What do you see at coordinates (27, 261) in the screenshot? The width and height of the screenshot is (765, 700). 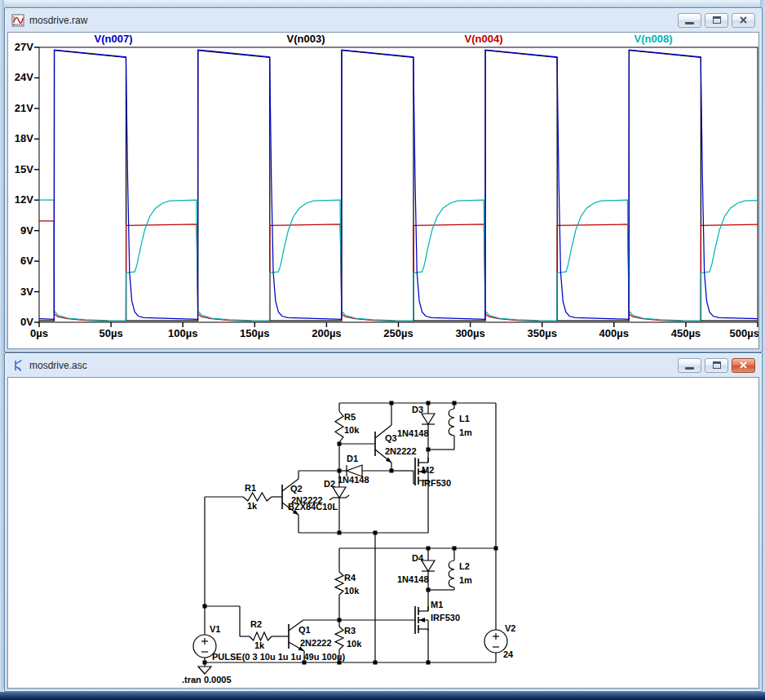 I see `y-tick-label: 6V` at bounding box center [27, 261].